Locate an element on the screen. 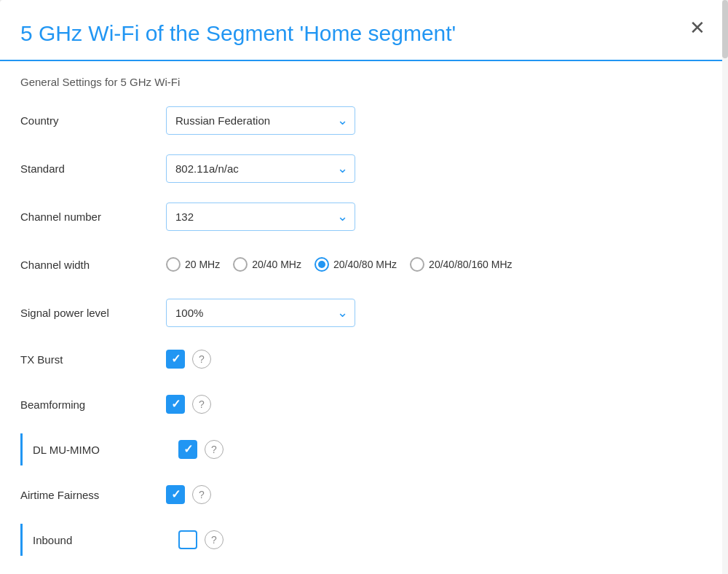  tx-burst-row: TX Burst ? is located at coordinates (364, 359).